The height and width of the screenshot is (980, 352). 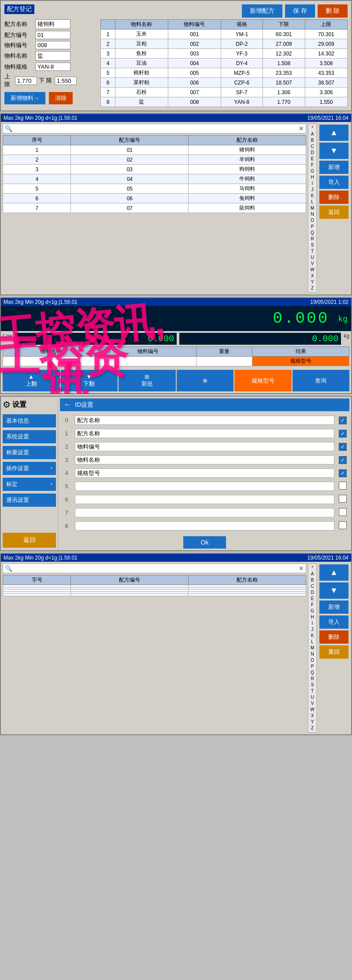 What do you see at coordinates (155, 199) in the screenshot?
I see `formula-row: 6 06 兔饲料` at bounding box center [155, 199].